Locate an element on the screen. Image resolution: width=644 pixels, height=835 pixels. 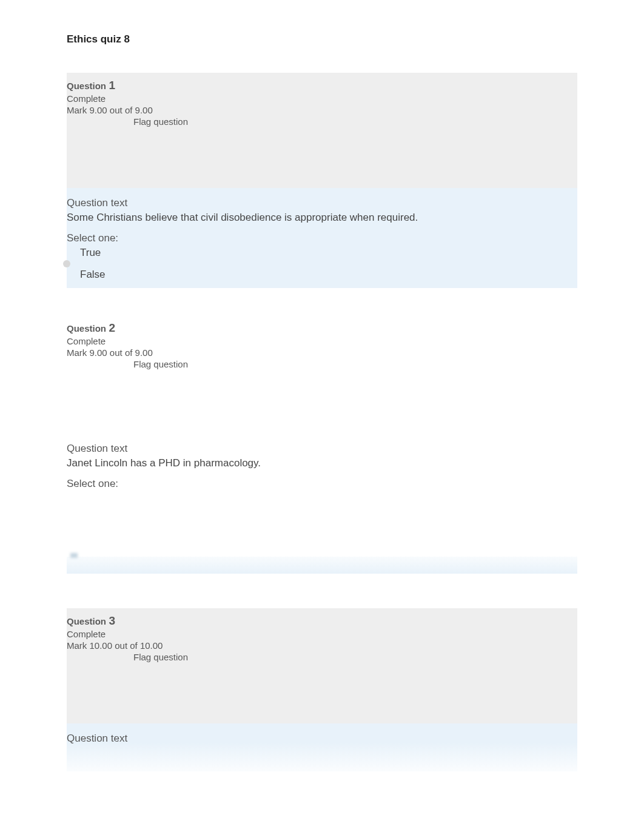
content-blur-band is located at coordinates (322, 565).